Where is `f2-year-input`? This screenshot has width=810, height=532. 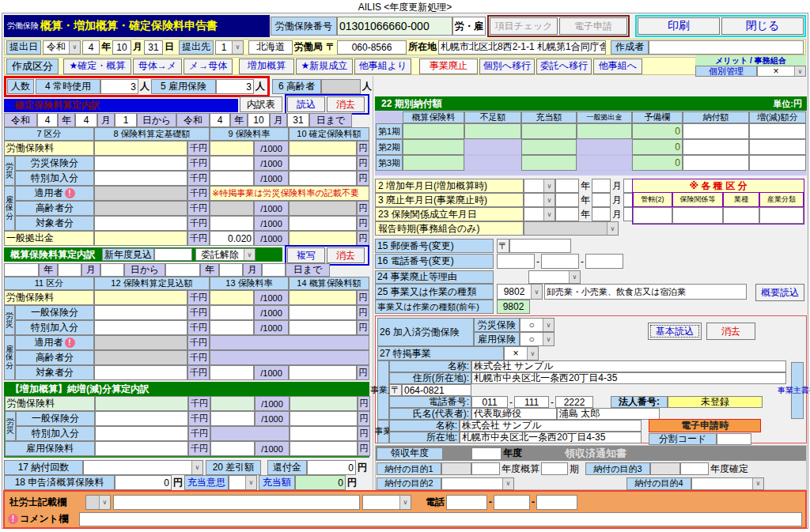
f2-year-input is located at coordinates (567, 186).